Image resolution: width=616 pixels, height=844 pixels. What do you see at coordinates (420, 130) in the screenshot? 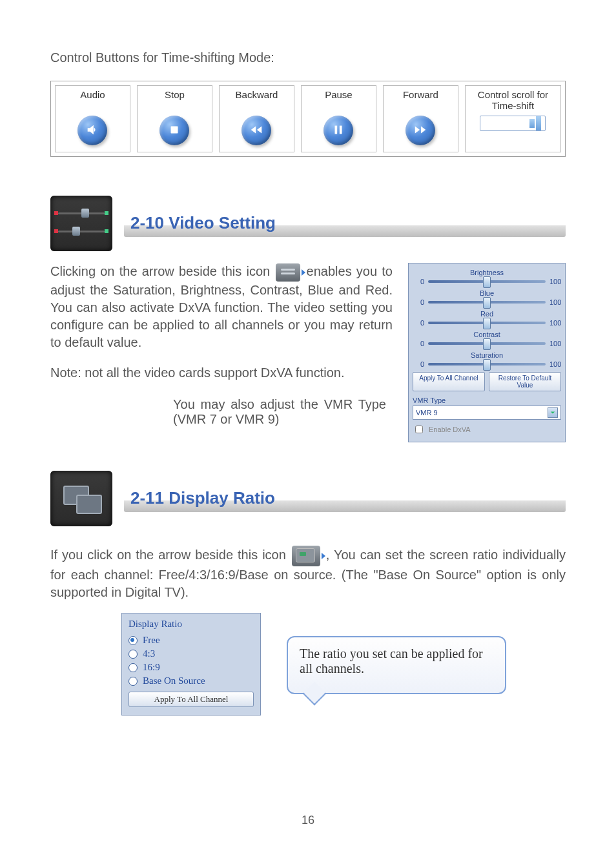
I see `fast-forward-icon` at bounding box center [420, 130].